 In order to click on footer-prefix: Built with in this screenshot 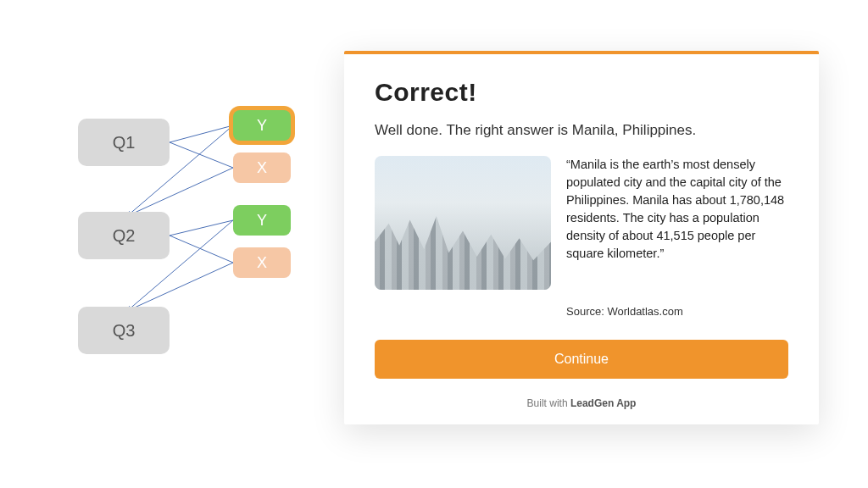, I will do `click(549, 403)`.